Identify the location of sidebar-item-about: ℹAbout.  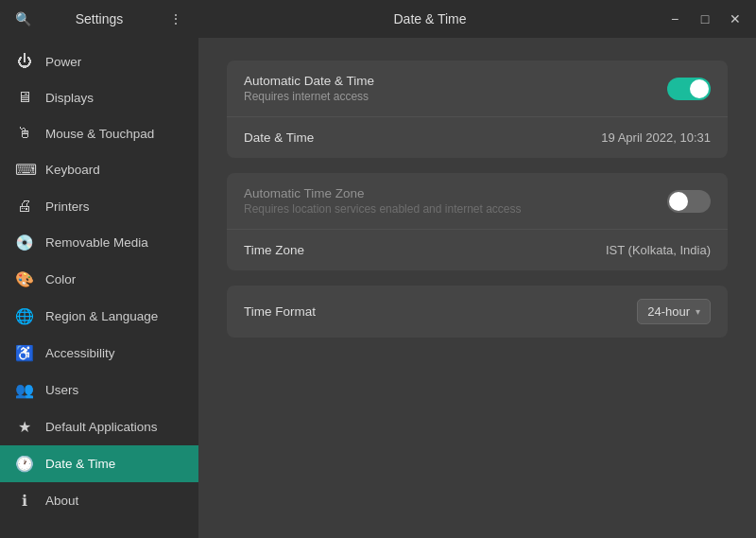
(99, 501).